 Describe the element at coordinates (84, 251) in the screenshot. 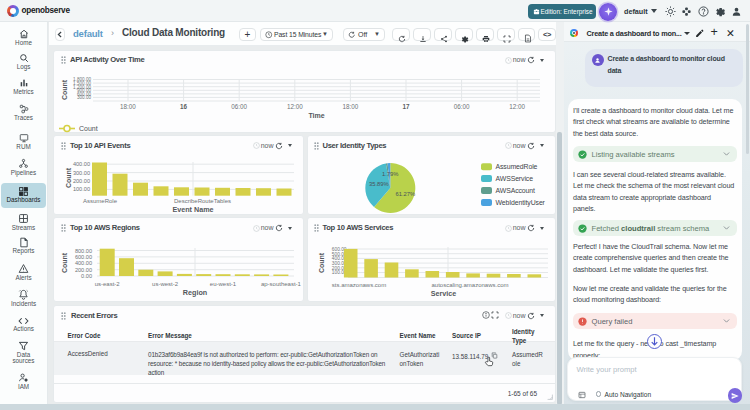

I see `svg-text: 800.00` at that location.